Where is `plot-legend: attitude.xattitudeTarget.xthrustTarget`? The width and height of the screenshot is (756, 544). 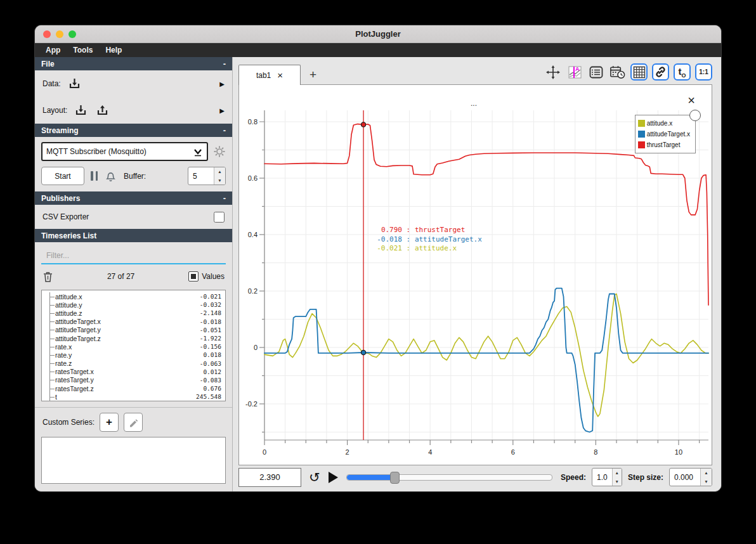
plot-legend: attitude.xattitudeTarget.xthrustTarget is located at coordinates (665, 134).